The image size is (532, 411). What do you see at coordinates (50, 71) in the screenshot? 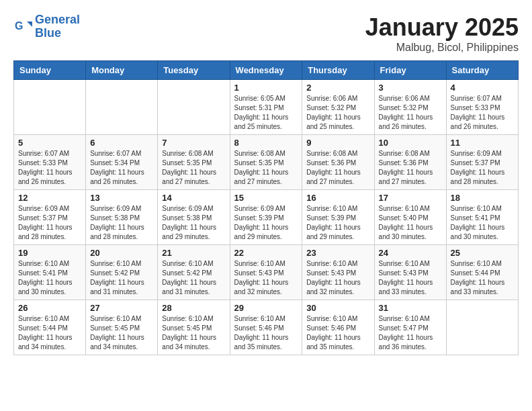
I see `col-header-sunday: Sunday` at bounding box center [50, 71].